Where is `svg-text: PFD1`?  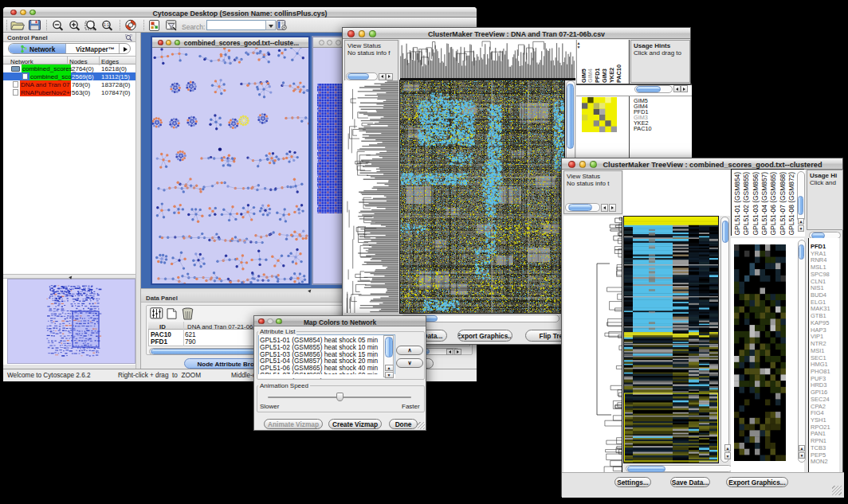
svg-text: PFD1 is located at coordinates (598, 75).